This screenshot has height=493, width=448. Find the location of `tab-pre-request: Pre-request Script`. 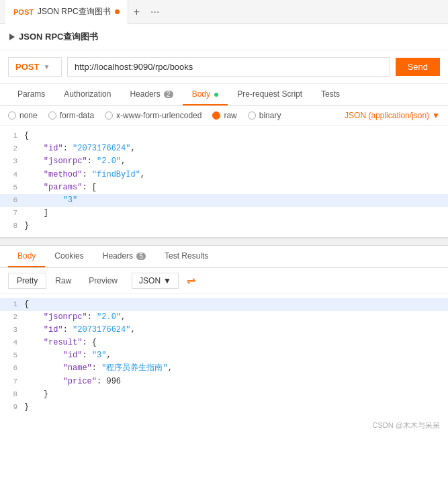

tab-pre-request: Pre-request Script is located at coordinates (270, 95).